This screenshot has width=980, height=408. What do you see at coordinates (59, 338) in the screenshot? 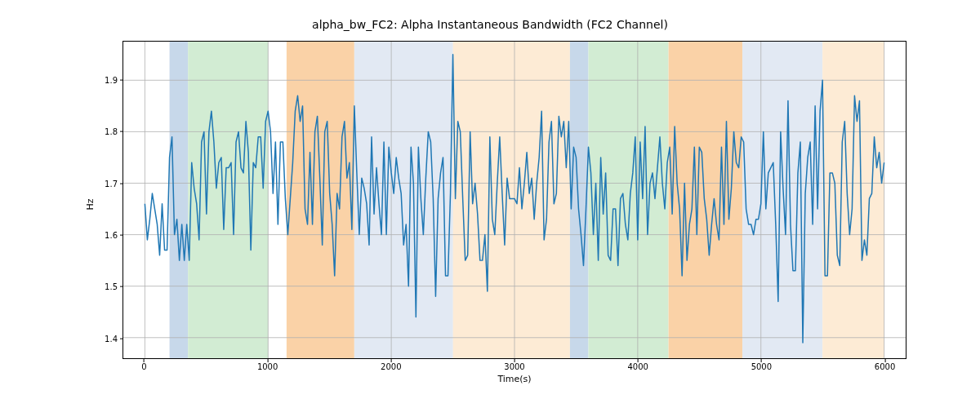
I see `ytick-label: 1.4` at bounding box center [59, 338].